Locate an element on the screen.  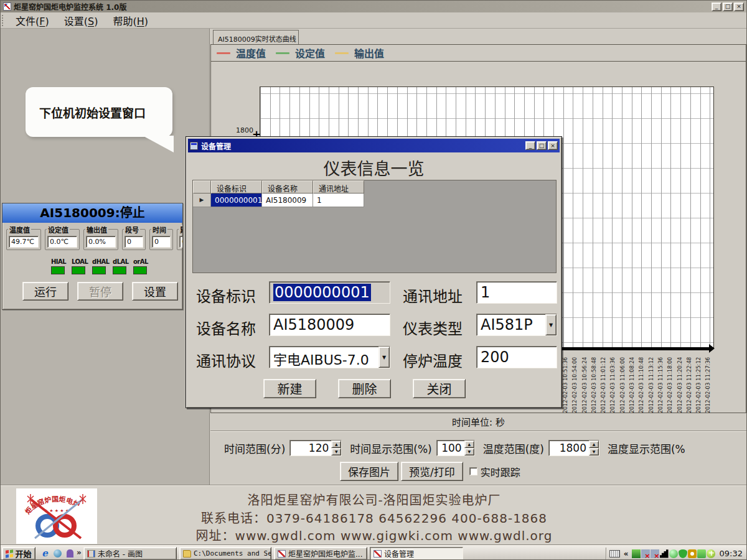
task-explorer: C:\Documents and Se... is located at coordinates (225, 554).